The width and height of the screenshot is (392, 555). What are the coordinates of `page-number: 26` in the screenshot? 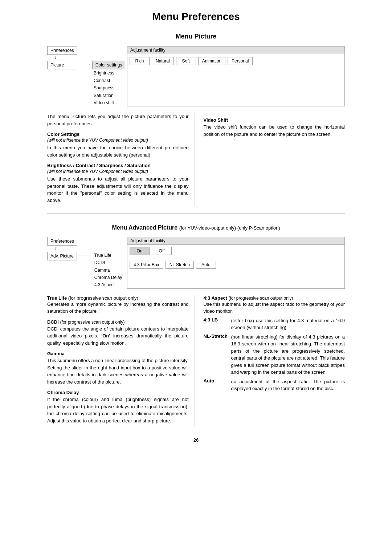 It's located at (196, 440).